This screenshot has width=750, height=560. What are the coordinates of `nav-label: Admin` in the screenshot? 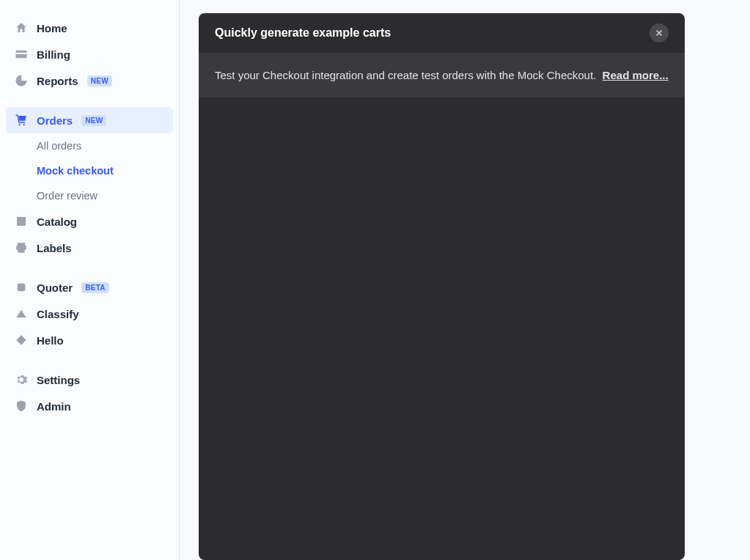 It's located at (54, 406).